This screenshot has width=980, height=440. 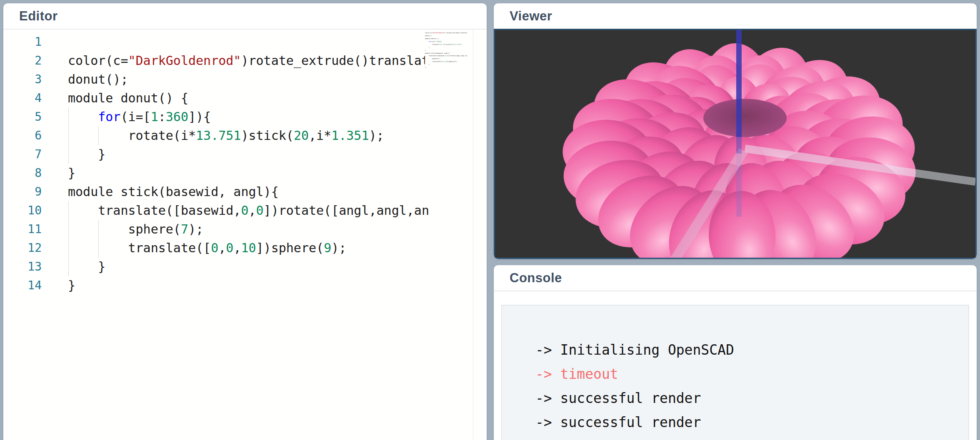 I want to click on line-number: 11, so click(x=22, y=229).